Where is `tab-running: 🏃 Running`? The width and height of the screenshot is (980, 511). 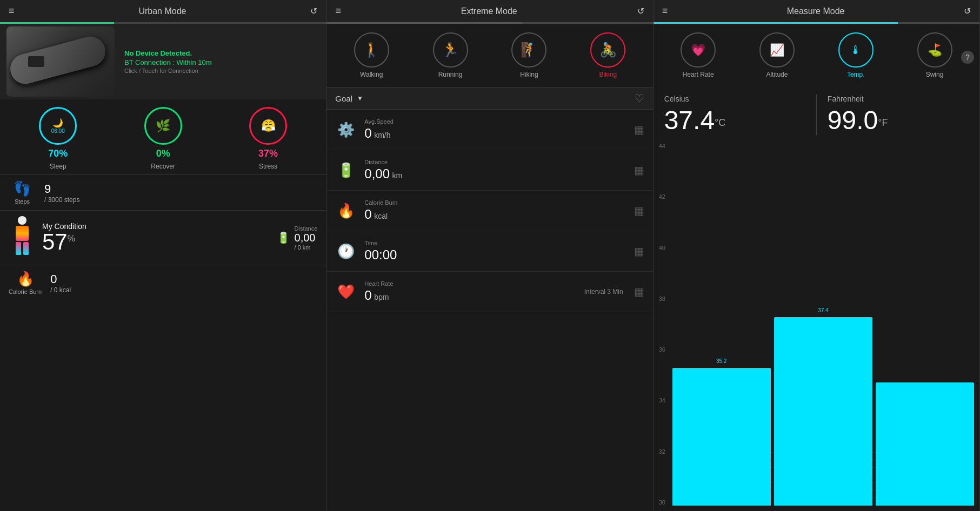
tab-running: 🏃 Running is located at coordinates (451, 55).